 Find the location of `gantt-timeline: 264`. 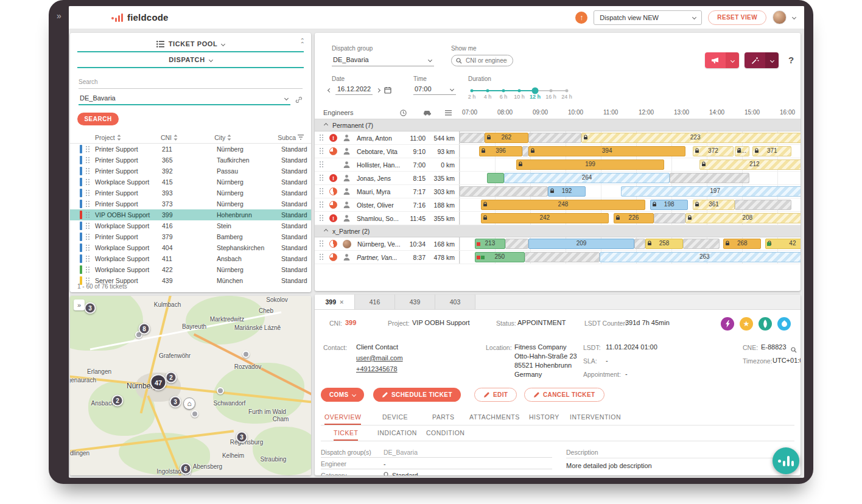

gantt-timeline: 264 is located at coordinates (630, 178).